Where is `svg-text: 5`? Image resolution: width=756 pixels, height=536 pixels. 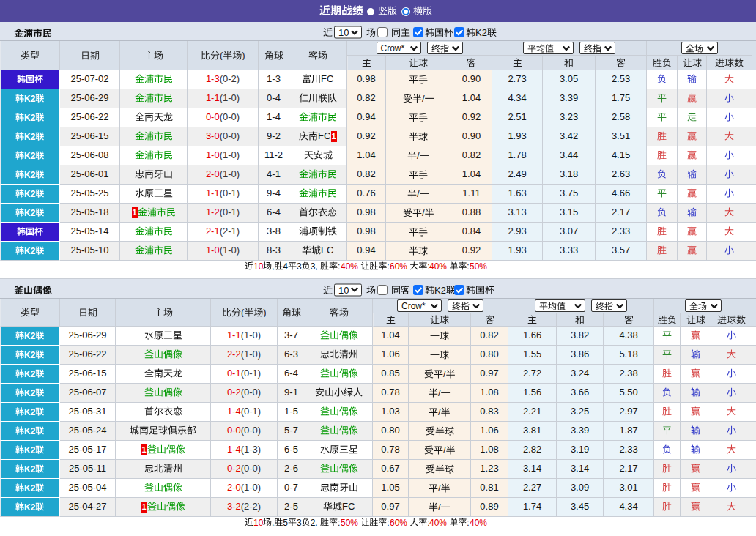 svg-text: 5 is located at coordinates (286, 522).